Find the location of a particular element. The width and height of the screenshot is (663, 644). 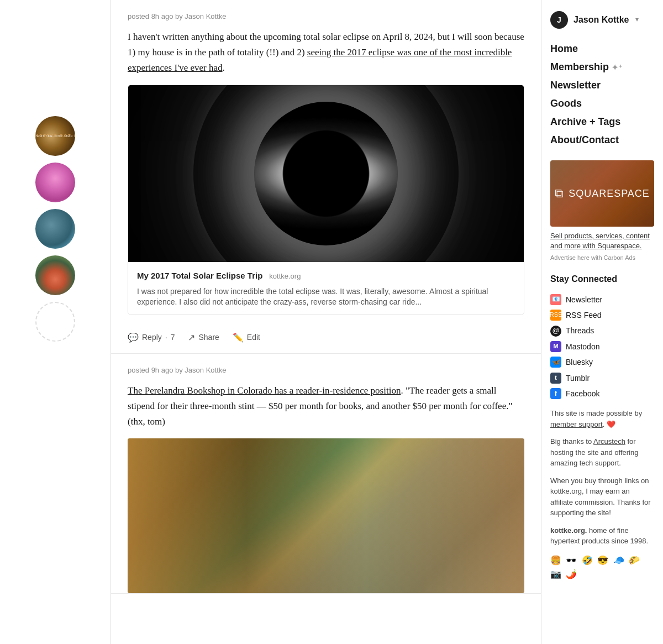

nav-menu: Home Membership ✦⁺ Newsletter Goods Arch… is located at coordinates (602, 95).